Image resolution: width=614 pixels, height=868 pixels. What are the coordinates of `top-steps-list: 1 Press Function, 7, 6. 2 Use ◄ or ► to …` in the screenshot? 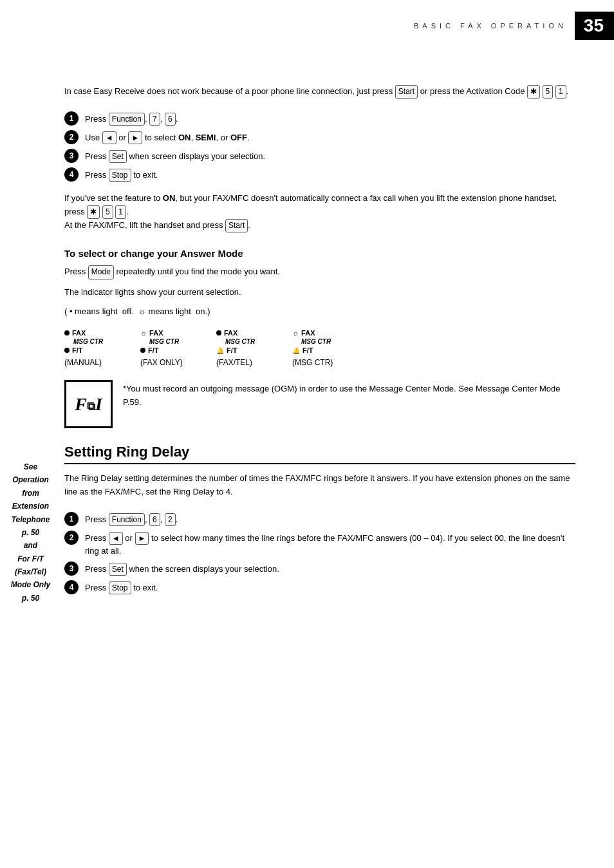 It's located at (320, 147).